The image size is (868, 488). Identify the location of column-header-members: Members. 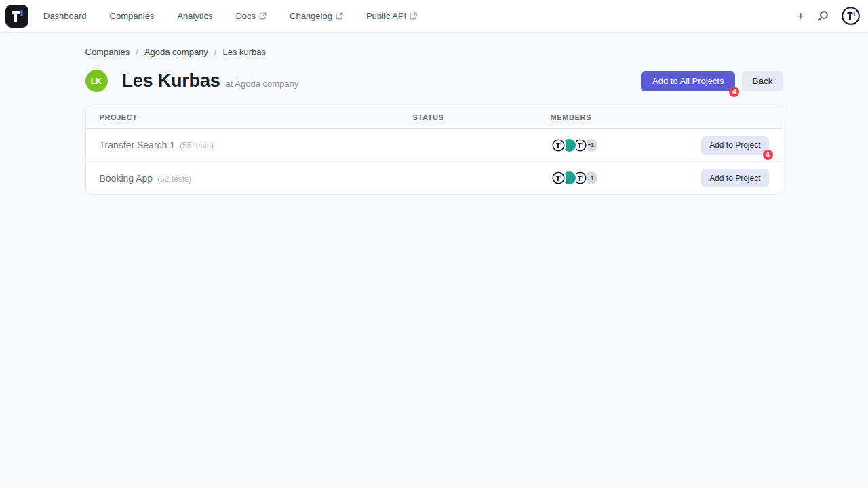
(660, 117).